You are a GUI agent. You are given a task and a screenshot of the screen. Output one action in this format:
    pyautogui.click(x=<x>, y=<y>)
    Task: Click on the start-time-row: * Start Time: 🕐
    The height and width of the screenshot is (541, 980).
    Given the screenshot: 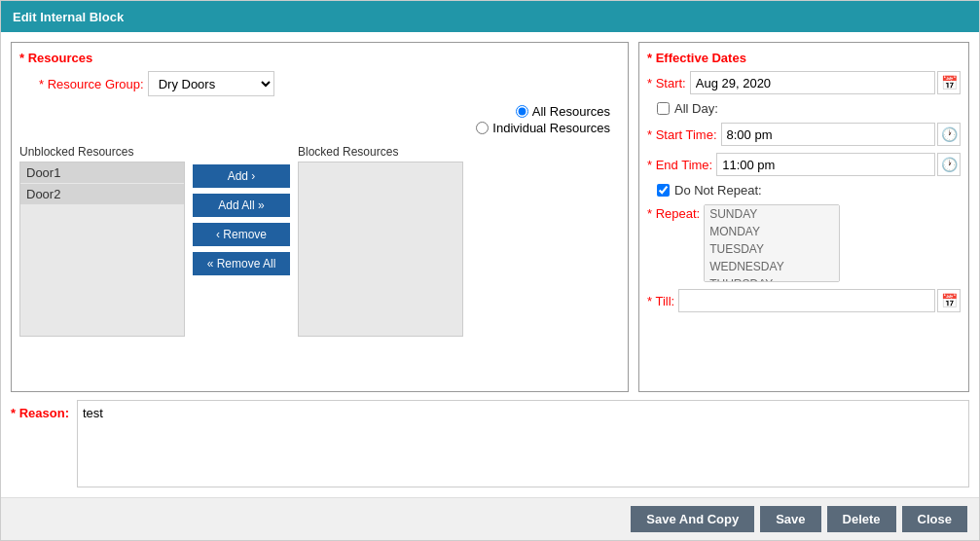 What is the action you would take?
    pyautogui.click(x=804, y=134)
    